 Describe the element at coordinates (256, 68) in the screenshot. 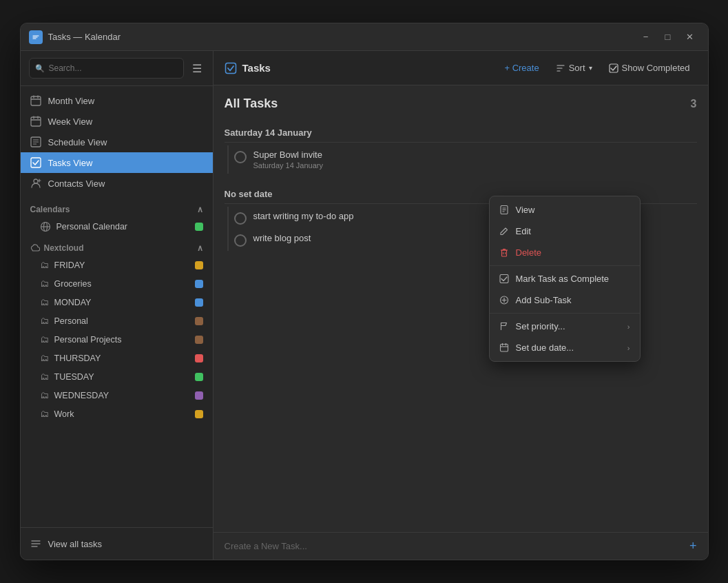

I see `content-title: Tasks` at that location.